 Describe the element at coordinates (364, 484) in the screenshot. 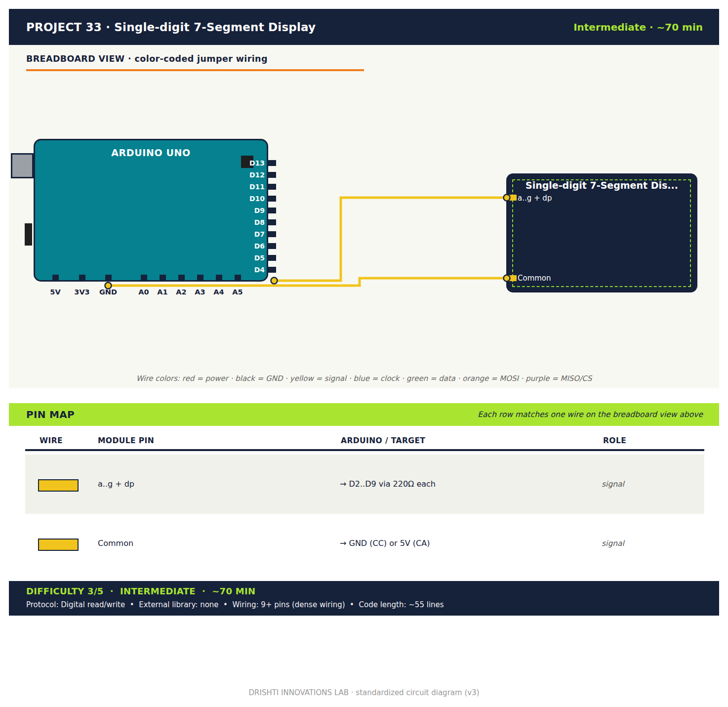

I see `pinmap-row-segments: a..g + dp → D2..D9 via 220Ω each signal` at that location.